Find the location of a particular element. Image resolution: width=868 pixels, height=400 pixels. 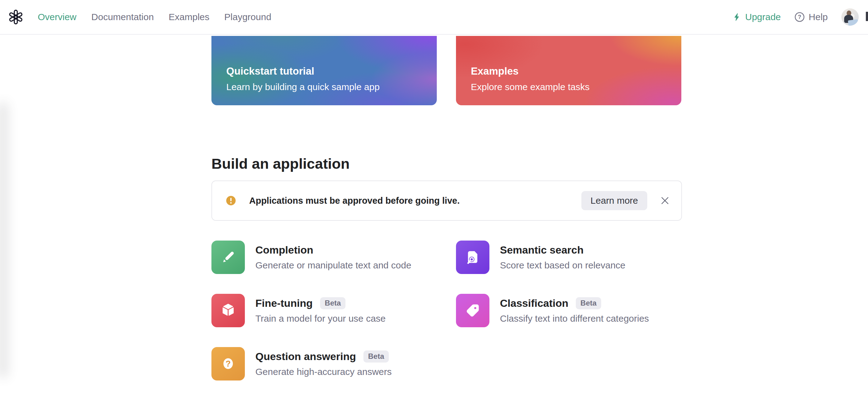

openai-logo-icon is located at coordinates (16, 17).